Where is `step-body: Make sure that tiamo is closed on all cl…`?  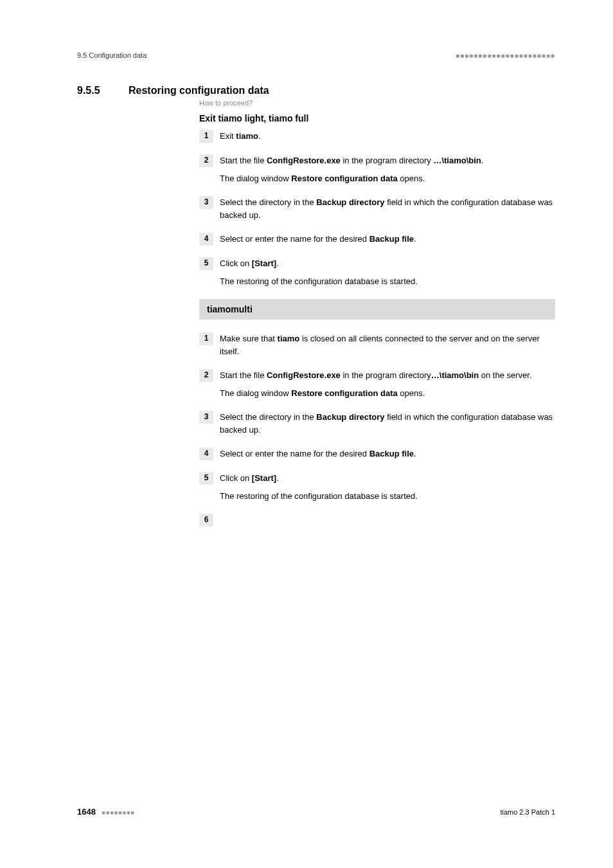 step-body: Make sure that tiamo is closed on all cl… is located at coordinates (387, 345).